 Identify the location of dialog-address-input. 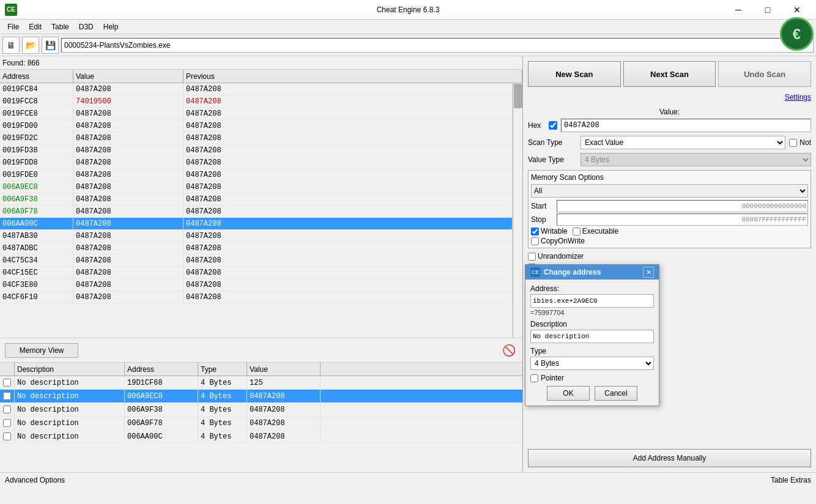
(592, 301).